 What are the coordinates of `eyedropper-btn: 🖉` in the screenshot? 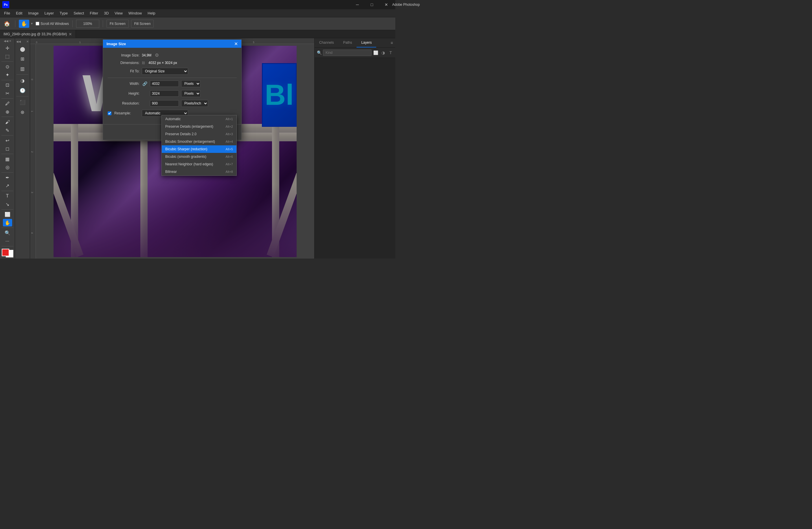 It's located at (8, 104).